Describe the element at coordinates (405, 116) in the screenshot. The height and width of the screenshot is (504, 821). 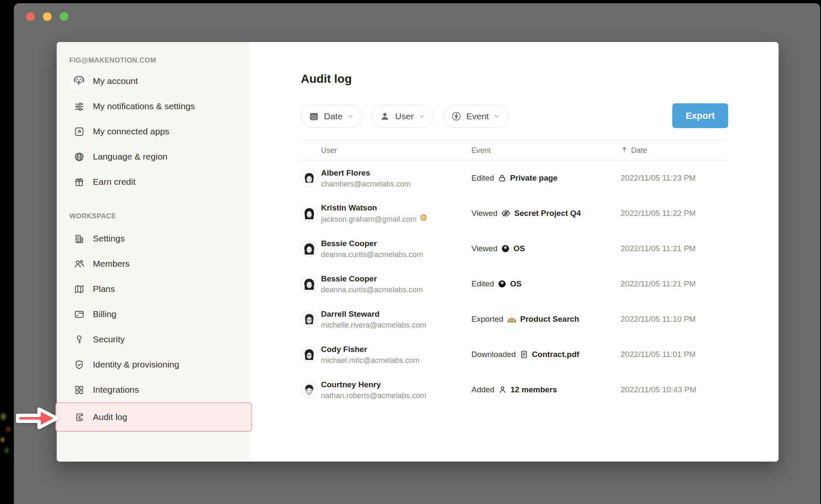
I see `filter-bar: Date User` at that location.